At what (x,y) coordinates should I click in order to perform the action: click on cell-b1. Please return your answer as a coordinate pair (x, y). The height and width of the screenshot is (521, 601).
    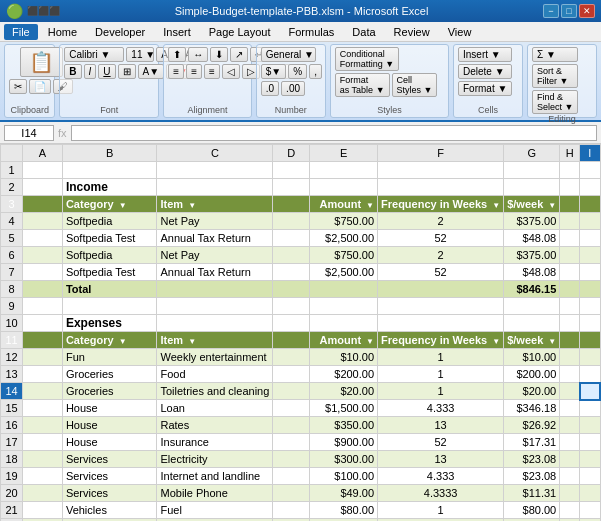
    Looking at the image, I should click on (110, 170).